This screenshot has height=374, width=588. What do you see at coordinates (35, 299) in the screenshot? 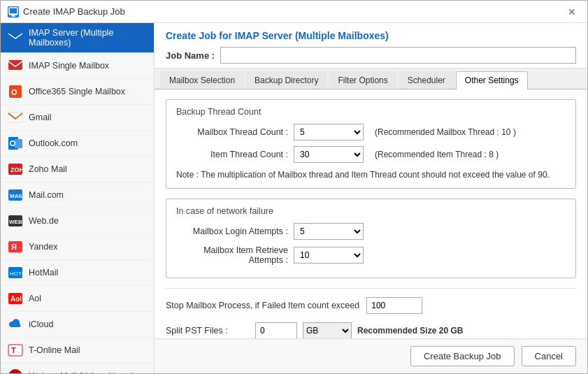
I see `sidebar-item-label: Aol` at bounding box center [35, 299].